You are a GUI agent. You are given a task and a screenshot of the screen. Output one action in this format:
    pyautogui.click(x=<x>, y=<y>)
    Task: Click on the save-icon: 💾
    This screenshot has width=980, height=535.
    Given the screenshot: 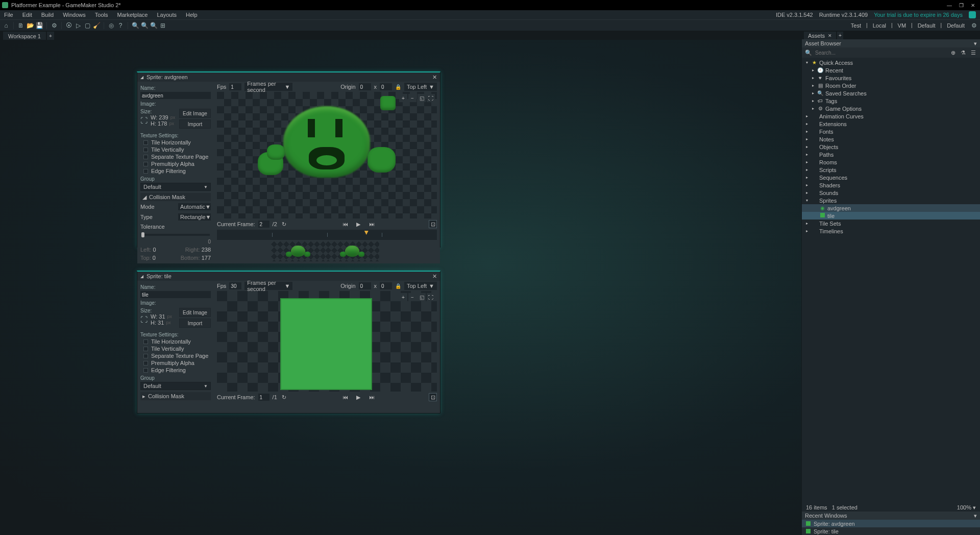 What is the action you would take?
    pyautogui.click(x=39, y=26)
    